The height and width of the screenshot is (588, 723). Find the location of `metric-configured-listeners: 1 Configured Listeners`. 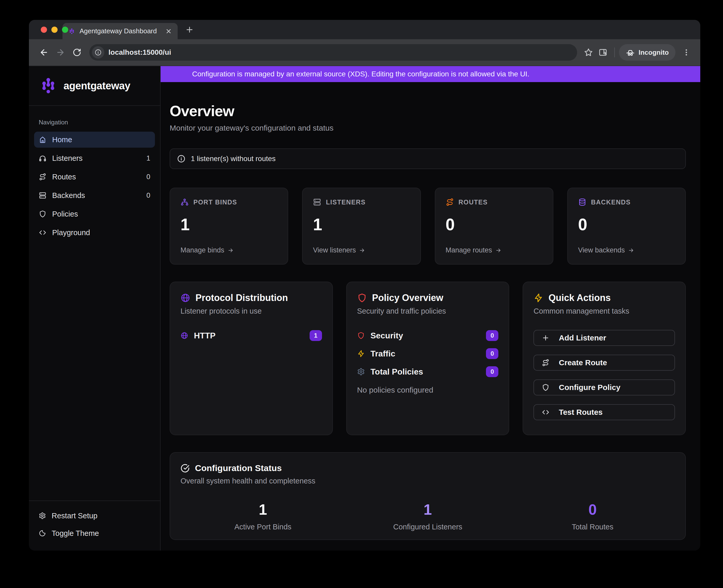

metric-configured-listeners: 1 Configured Listeners is located at coordinates (428, 516).